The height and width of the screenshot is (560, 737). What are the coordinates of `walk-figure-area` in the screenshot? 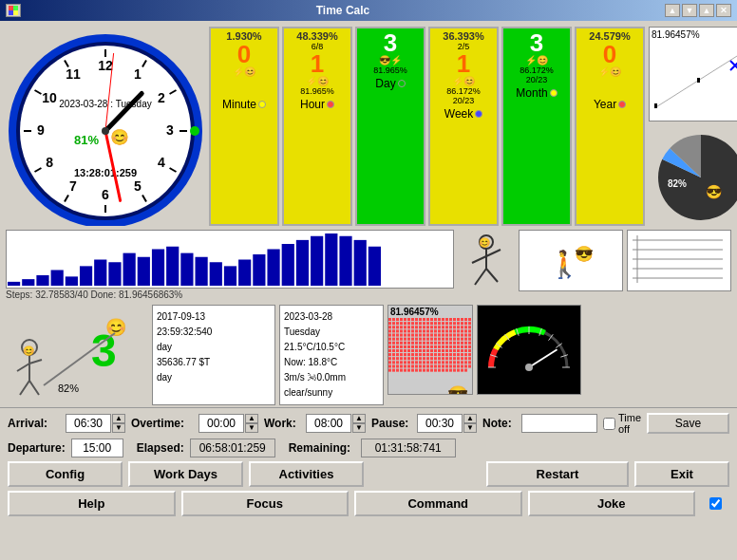 It's located at (486, 266).